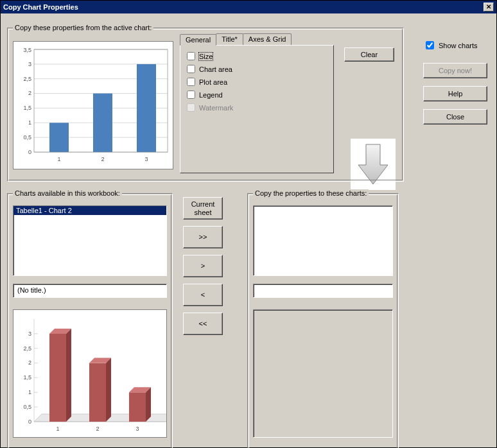 The image size is (497, 448). Describe the element at coordinates (257, 69) in the screenshot. I see `prop-chartarea-row: Chart area` at that location.